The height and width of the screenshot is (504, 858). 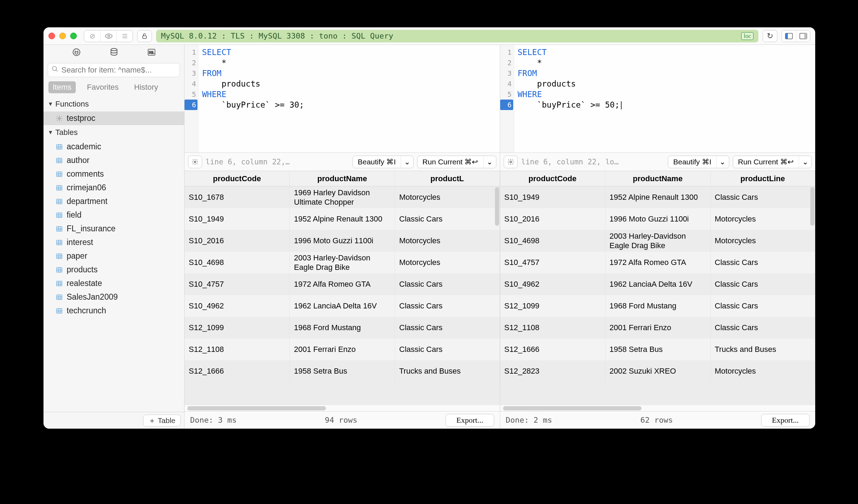 I want to click on table-cell: S10_1678, so click(x=237, y=197).